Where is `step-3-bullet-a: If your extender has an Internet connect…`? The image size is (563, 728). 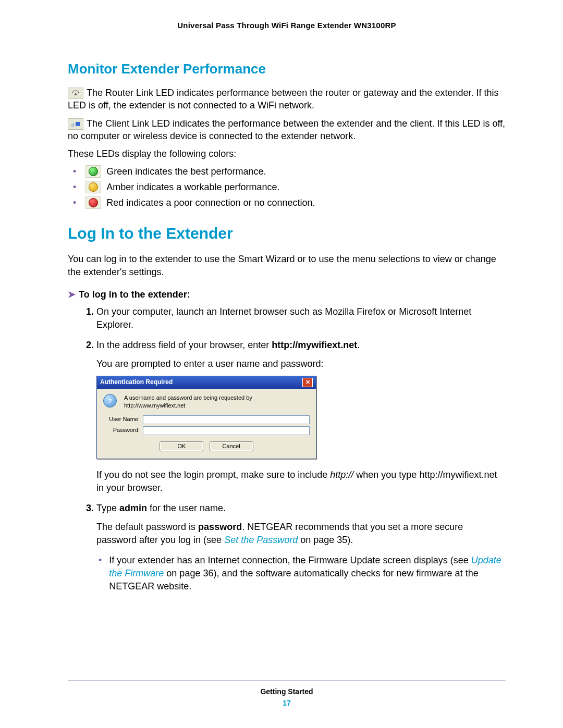
step-3-bullet-a: If your extender has an Internet connect… is located at coordinates (290, 560).